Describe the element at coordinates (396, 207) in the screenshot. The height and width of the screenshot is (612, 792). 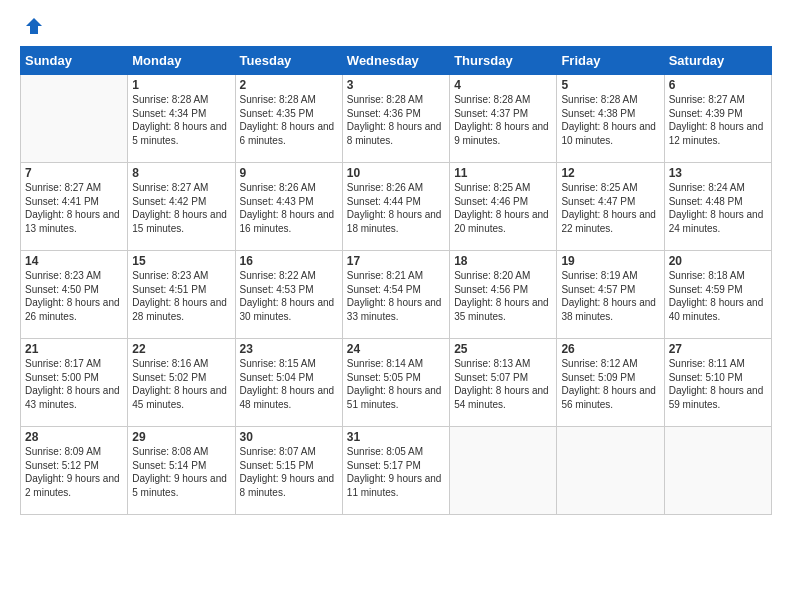
I see `calendar-week-row: 7Sunrise: 8:27 AM Sunset: 4:41 PM Daylig…` at that location.